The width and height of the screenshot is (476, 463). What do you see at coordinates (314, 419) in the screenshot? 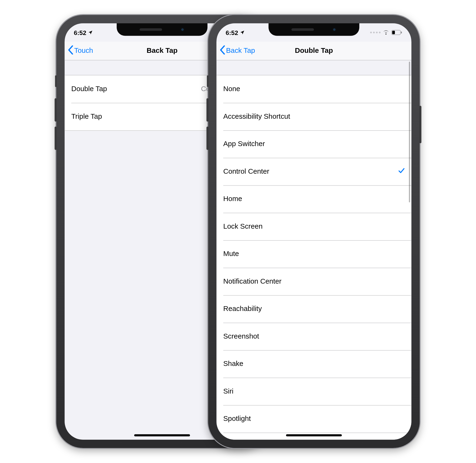
I see `option-spotlight: Spotlight` at bounding box center [314, 419].